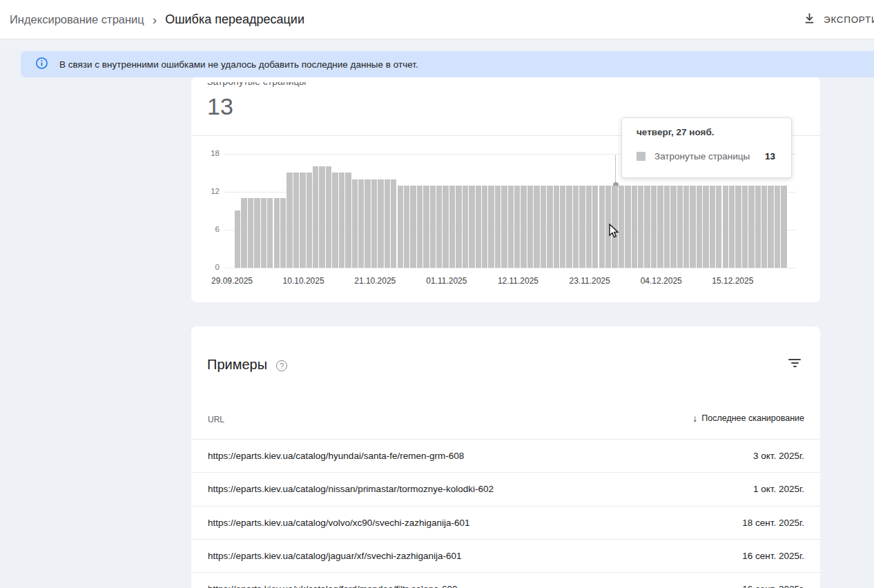  I want to click on table-row: https://eparts.kiev.ua/uk/catalog/ford/m…, so click(505, 580).